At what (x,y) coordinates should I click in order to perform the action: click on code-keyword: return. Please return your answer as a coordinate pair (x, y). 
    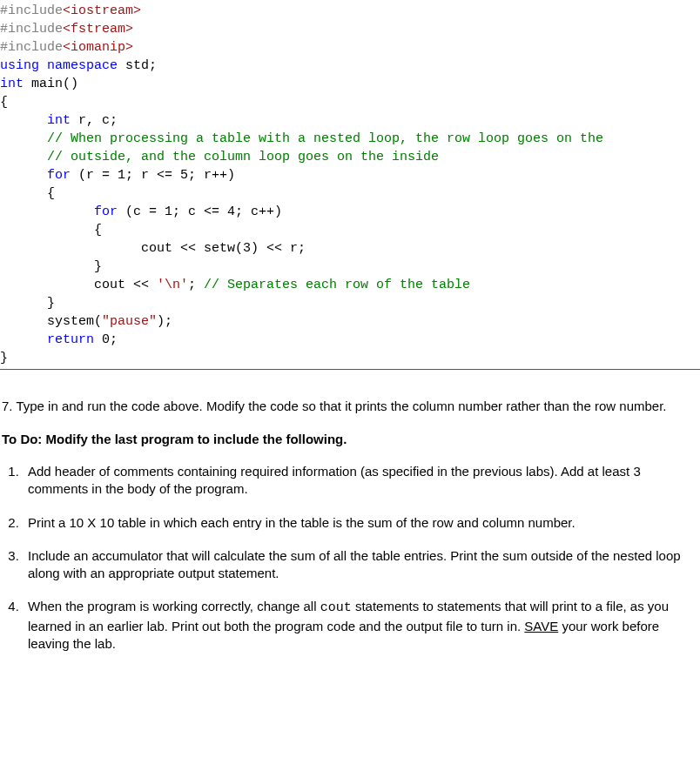
    Looking at the image, I should click on (71, 339).